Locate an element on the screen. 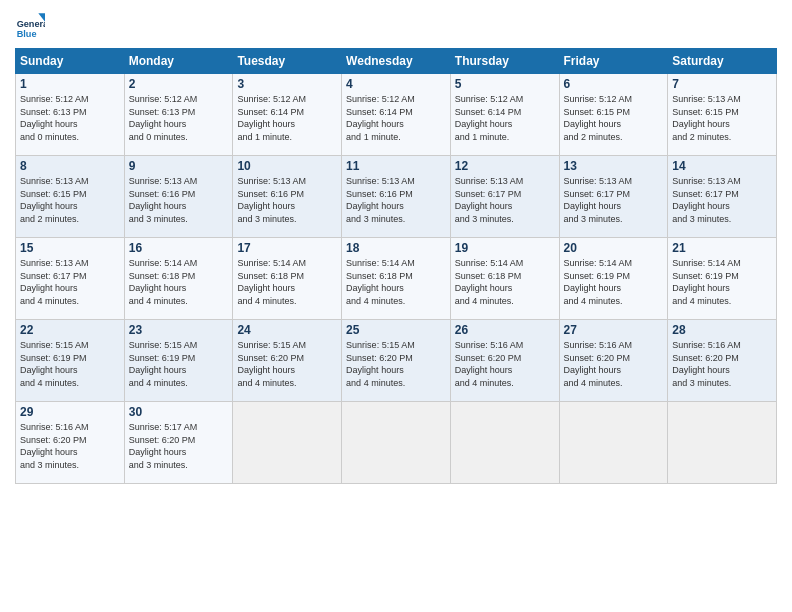 The height and width of the screenshot is (612, 792). calendar-day-cell: 4 Sunrise: 5:12 AM Sunset: 6:14 PM Dayli… is located at coordinates (396, 115).